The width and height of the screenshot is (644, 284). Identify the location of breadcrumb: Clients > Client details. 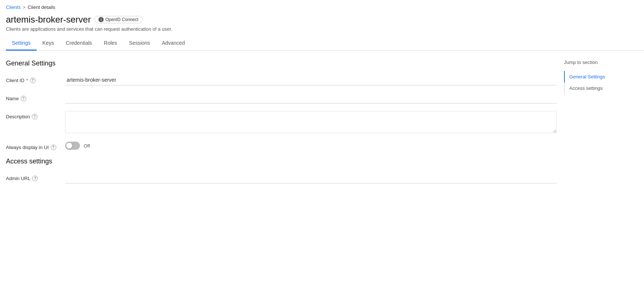
(322, 7).